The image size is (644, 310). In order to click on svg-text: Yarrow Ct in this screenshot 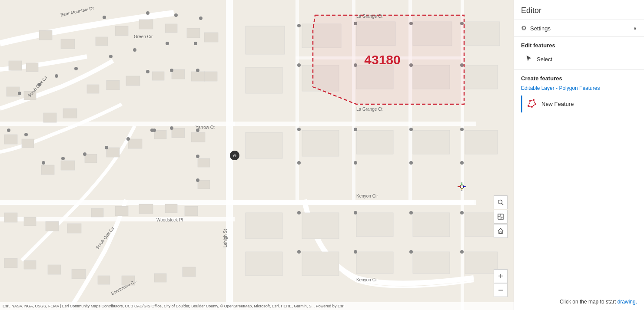, I will do `click(205, 128)`.